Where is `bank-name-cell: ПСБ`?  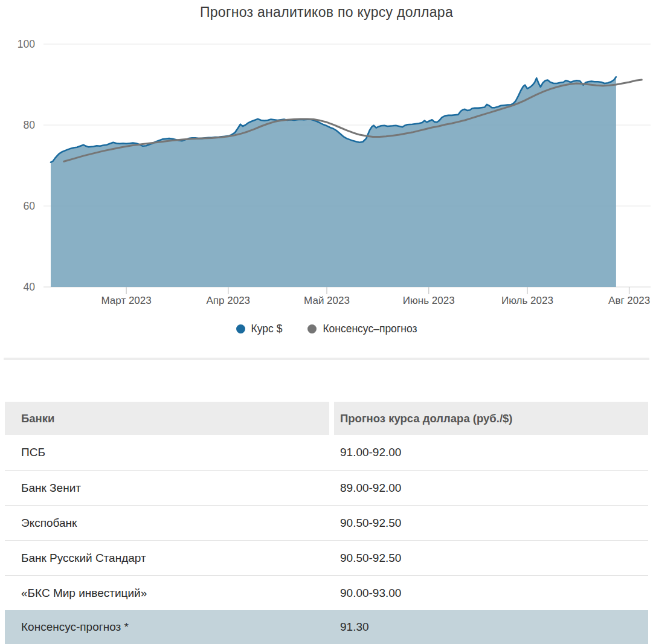
bank-name-cell: ПСБ is located at coordinates (167, 452).